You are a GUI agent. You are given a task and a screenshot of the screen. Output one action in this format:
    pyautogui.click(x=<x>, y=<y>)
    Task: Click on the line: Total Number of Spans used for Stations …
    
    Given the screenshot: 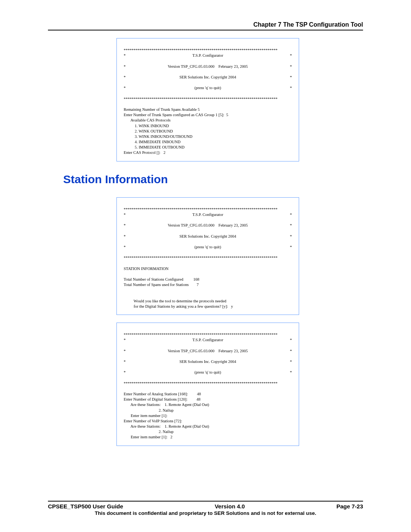 What is the action you would take?
    pyautogui.click(x=161, y=285)
    